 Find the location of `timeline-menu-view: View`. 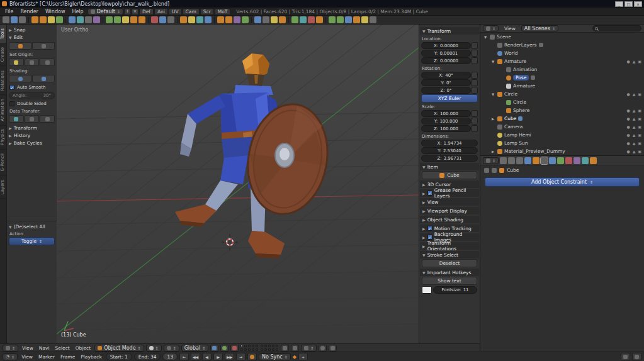

timeline-menu-view: View is located at coordinates (27, 357).